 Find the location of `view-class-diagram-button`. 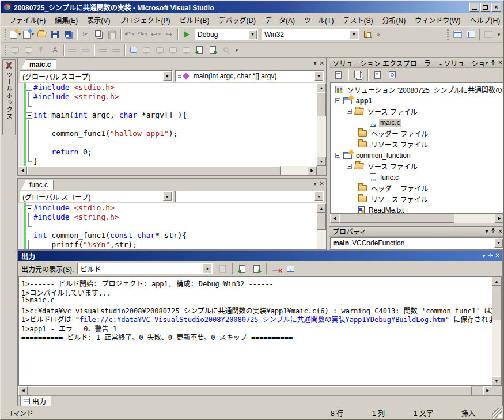

view-class-diagram-button is located at coordinates (392, 75).